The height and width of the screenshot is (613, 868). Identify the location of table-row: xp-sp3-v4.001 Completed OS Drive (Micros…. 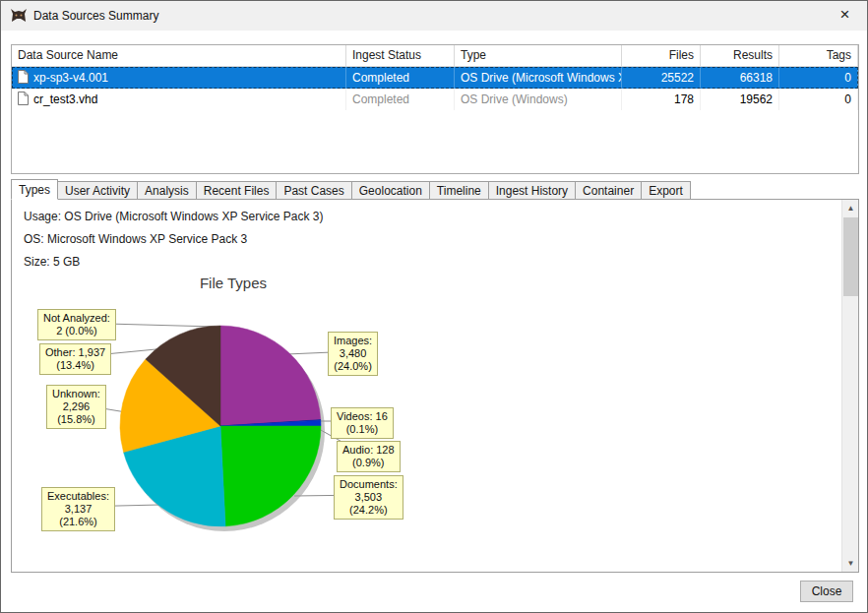
(435, 78).